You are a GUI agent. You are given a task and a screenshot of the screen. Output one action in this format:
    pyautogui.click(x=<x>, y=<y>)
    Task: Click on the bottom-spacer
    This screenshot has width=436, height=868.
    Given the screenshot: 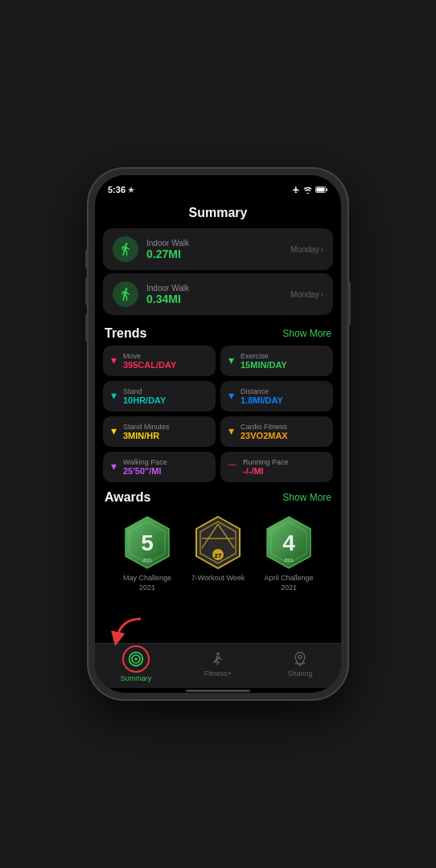 What is the action you would take?
    pyautogui.click(x=218, y=604)
    